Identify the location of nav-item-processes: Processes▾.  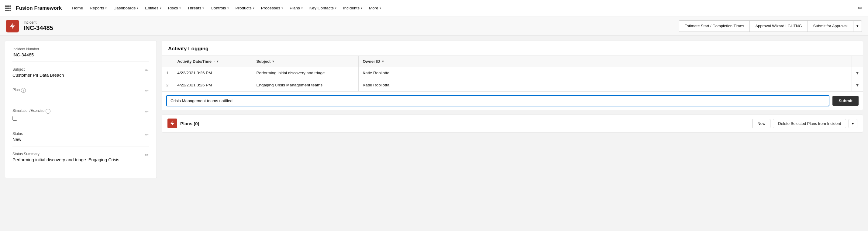
(272, 8).